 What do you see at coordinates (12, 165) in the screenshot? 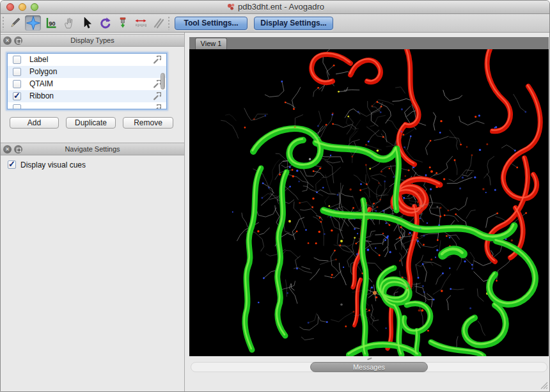
I see `visual-cues-checkbox` at bounding box center [12, 165].